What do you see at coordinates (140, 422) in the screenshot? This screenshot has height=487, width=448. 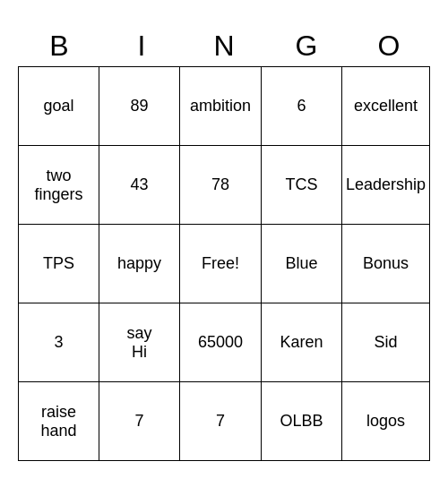 I see `bingo-cell-4-1: 7` at bounding box center [140, 422].